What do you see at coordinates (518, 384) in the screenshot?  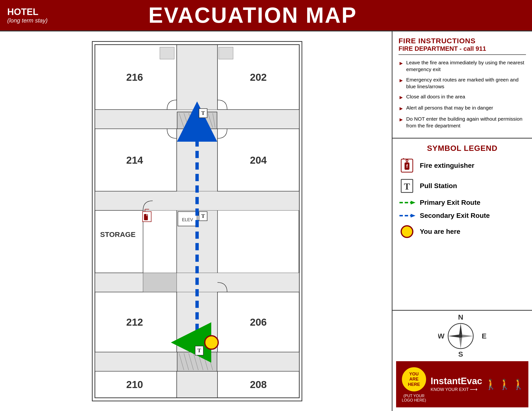 I see `walking-person-3: 🚶` at bounding box center [518, 384].